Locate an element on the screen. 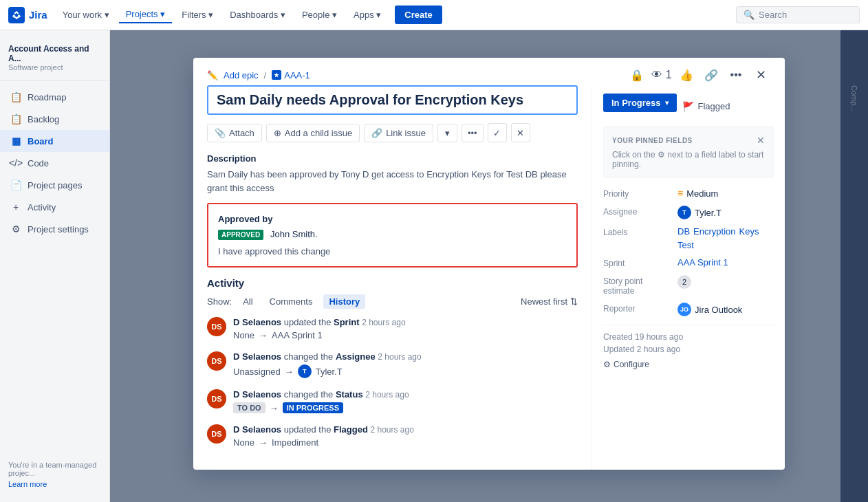 The width and height of the screenshot is (868, 502). sprint-link: AAA Sprint 1 is located at coordinates (703, 263).